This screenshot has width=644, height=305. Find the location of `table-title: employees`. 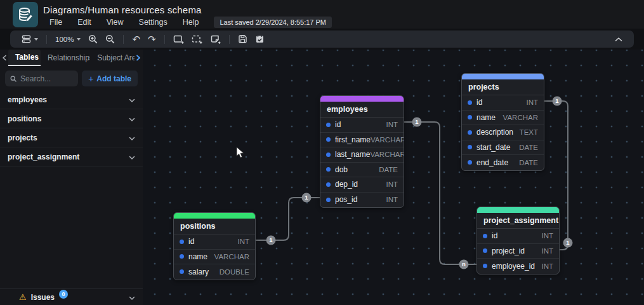

table-title: employees is located at coordinates (362, 109).